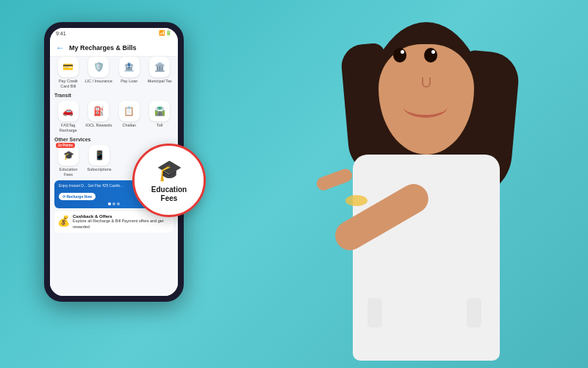 This screenshot has height=368, width=588. Describe the element at coordinates (169, 171) in the screenshot. I see `education-highlight-icon: 🎓` at that location.